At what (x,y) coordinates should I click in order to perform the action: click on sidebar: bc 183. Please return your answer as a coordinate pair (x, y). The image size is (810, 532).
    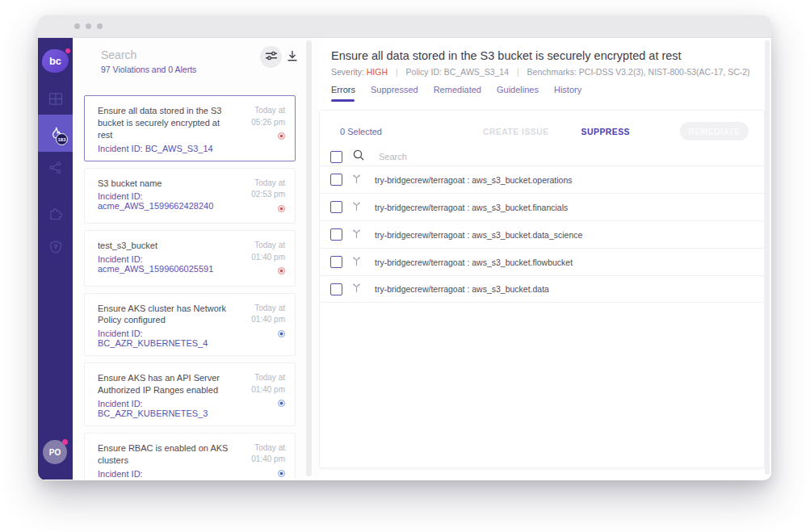
    Looking at the image, I should click on (55, 258).